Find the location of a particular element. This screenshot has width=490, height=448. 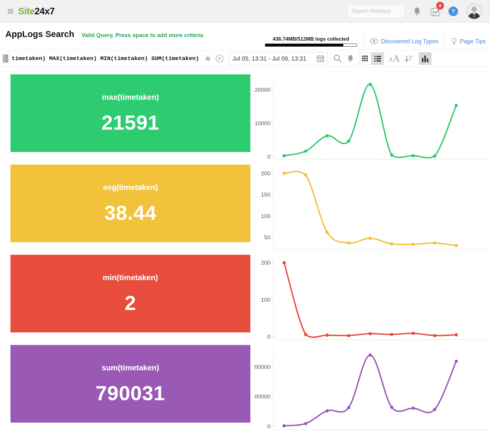

logs-usage: 436.74MB/512MB logs collected is located at coordinates (311, 41).